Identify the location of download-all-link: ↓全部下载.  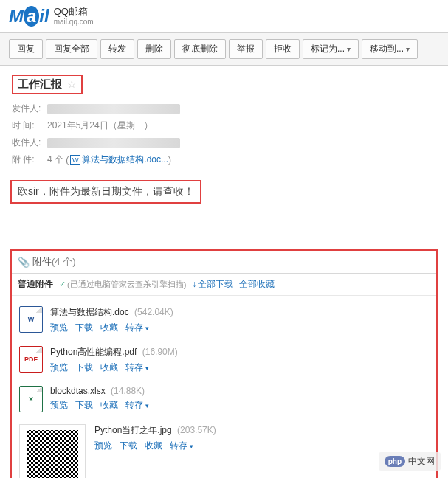
(213, 285).